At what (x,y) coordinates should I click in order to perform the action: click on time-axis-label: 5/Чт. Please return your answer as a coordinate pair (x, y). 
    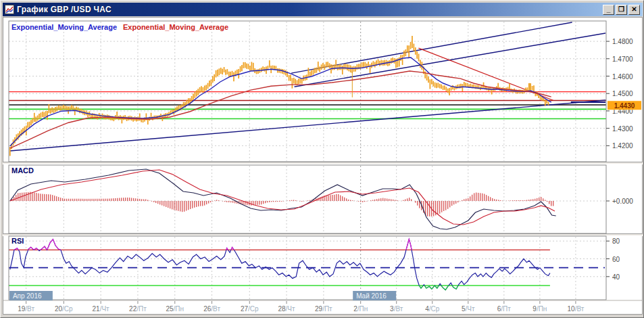
    Looking at the image, I should click on (468, 309).